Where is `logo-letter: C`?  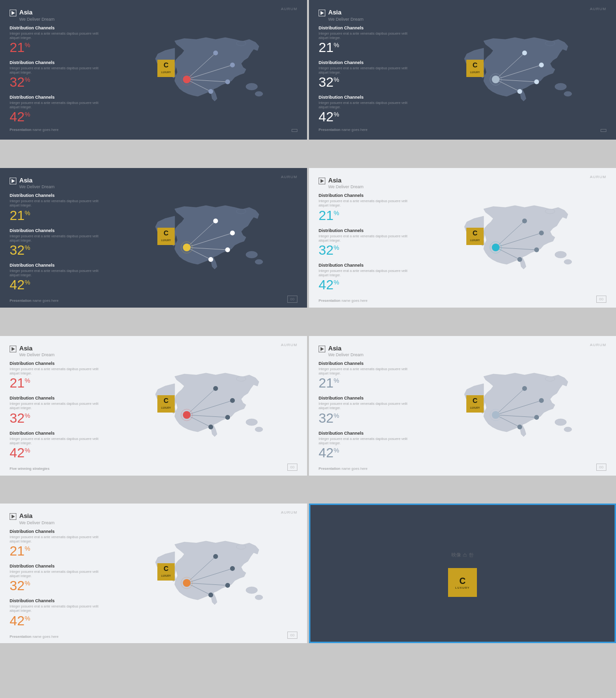
logo-letter: C is located at coordinates (475, 233).